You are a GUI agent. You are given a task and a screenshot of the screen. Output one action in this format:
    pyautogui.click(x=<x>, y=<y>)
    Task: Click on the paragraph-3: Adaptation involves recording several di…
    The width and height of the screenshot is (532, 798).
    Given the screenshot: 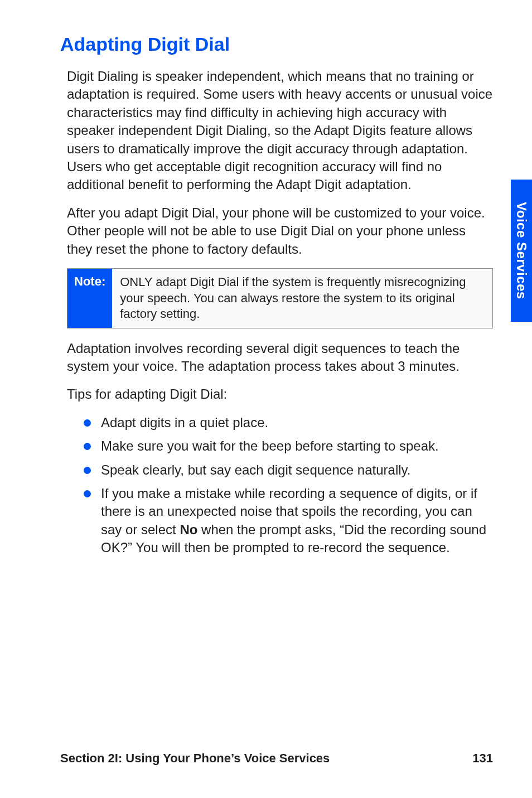 What is the action you would take?
    pyautogui.click(x=277, y=358)
    